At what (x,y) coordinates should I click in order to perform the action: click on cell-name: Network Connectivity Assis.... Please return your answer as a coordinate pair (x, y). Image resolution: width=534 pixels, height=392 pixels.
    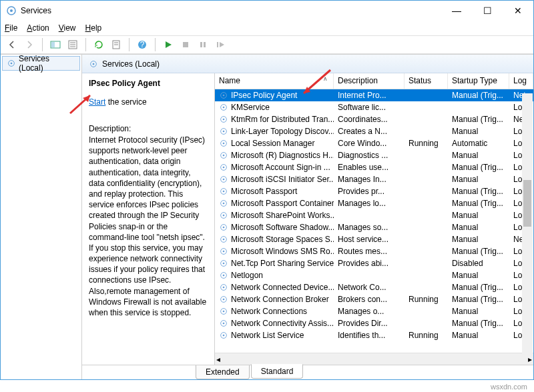
    Looking at the image, I should click on (282, 323).